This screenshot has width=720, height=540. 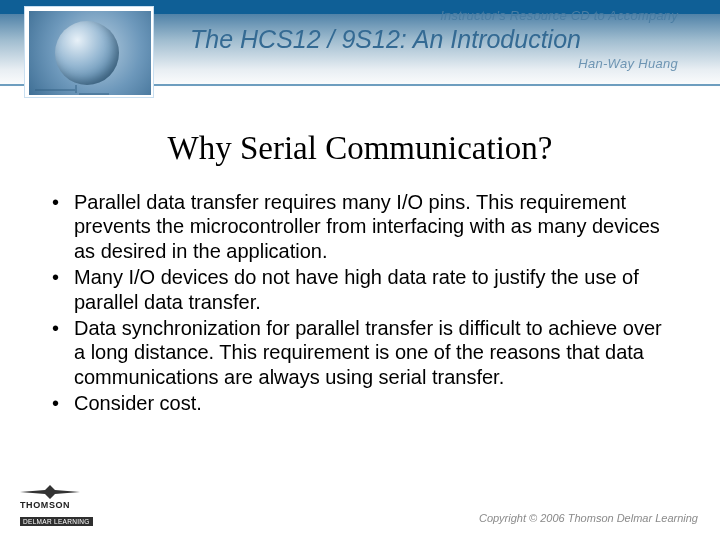 I want to click on publisher-logo: THOMSON DELMAR LEARNING, so click(x=56, y=506).